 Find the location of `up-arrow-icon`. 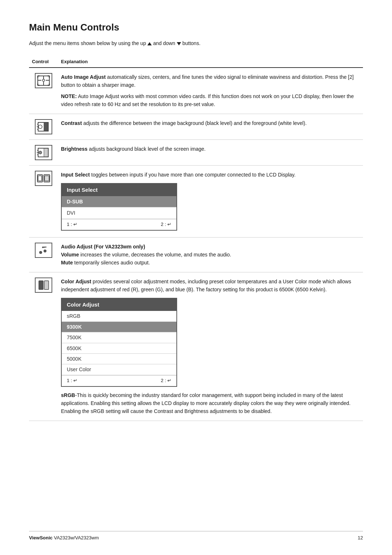

up-arrow-icon is located at coordinates (150, 44).